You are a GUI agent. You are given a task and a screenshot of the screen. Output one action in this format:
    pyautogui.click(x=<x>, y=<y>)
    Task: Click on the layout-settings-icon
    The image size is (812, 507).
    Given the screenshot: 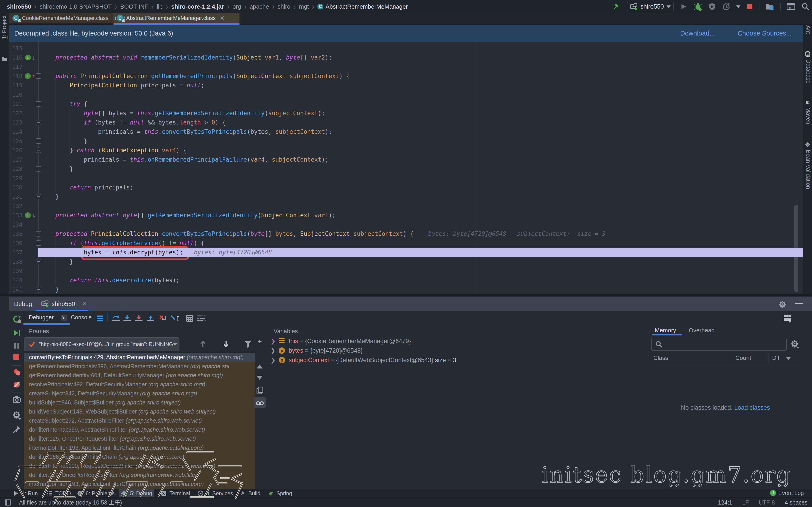 What is the action you would take?
    pyautogui.click(x=787, y=318)
    